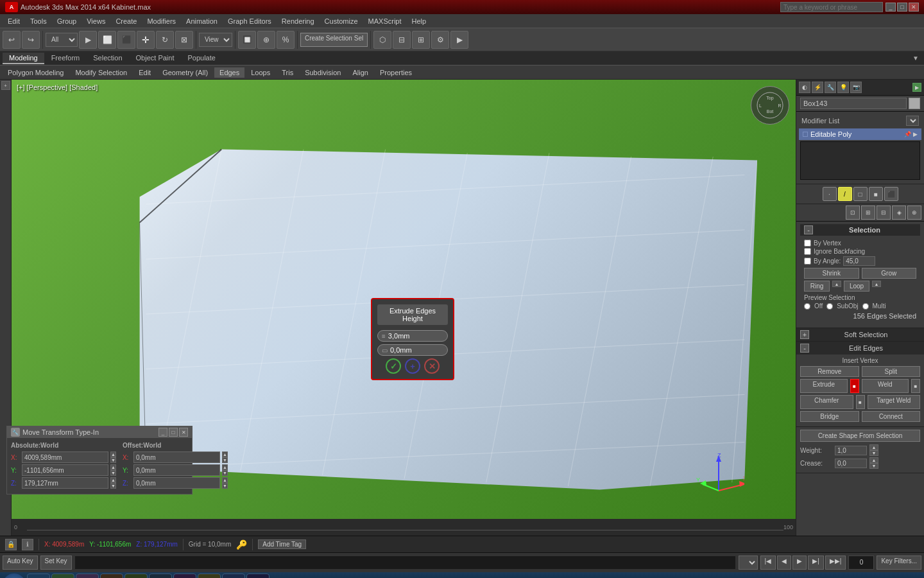  I want to click on add-time-tag-btn: Add Time Tag, so click(282, 545).